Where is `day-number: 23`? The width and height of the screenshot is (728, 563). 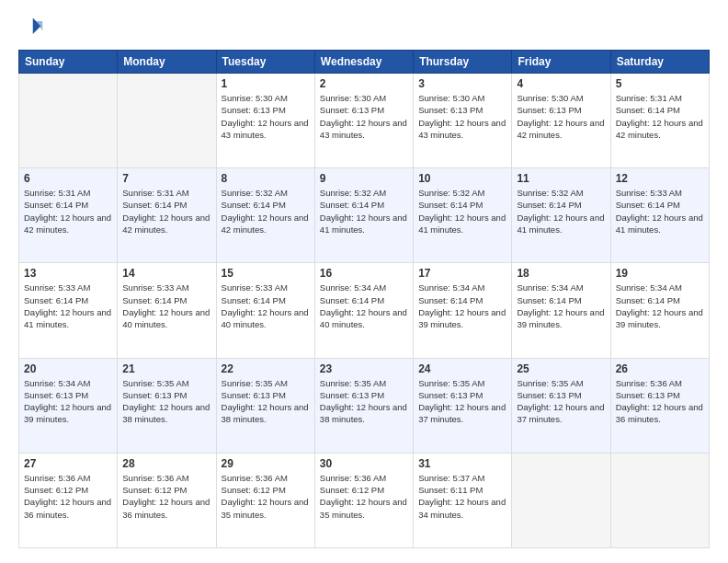 day-number: 23 is located at coordinates (364, 369).